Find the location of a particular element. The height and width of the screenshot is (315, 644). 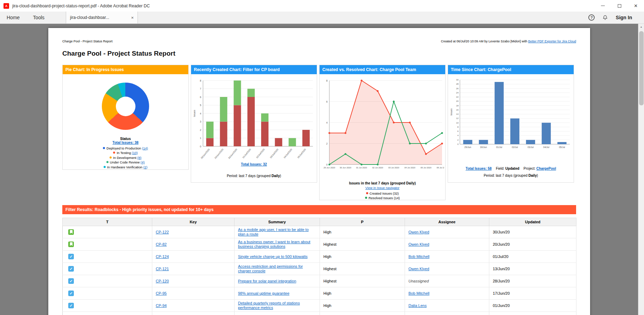

exporter-link: Better PDF Exporter for Jira Cloud is located at coordinates (552, 41).